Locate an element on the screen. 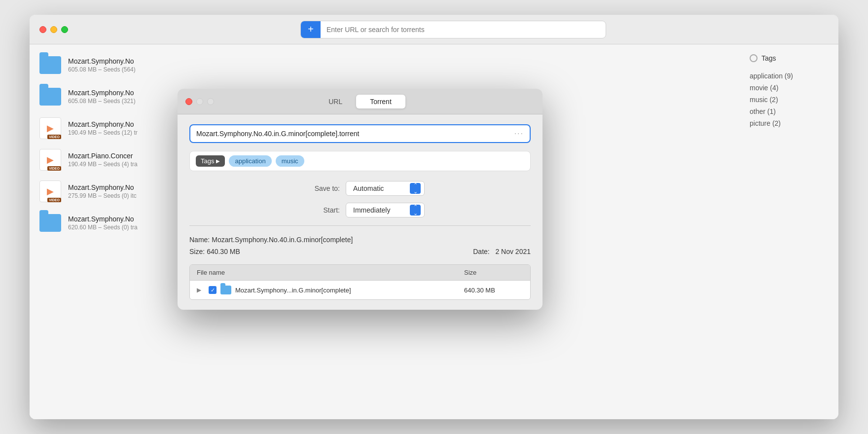 The image size is (868, 434). size-label: Size: is located at coordinates (197, 252).